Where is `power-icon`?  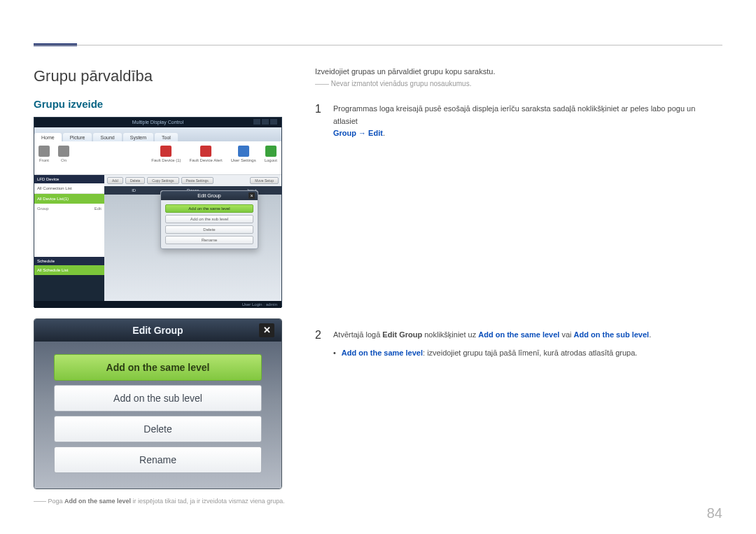
power-icon is located at coordinates (44, 151).